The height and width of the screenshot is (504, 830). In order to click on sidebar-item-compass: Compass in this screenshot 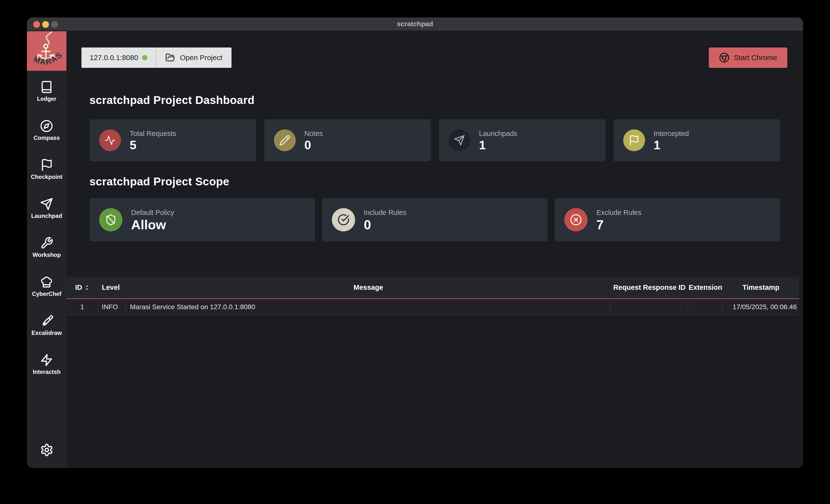, I will do `click(46, 139)`.